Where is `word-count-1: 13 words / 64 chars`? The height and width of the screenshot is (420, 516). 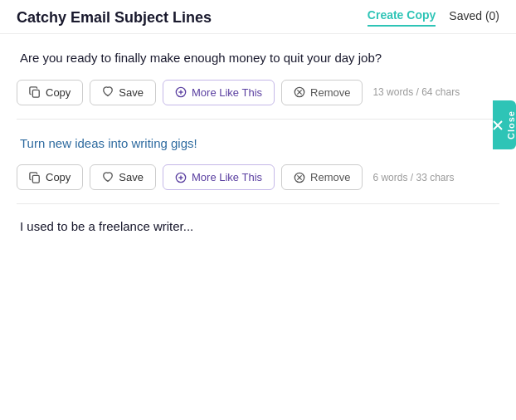 word-count-1: 13 words / 64 chars is located at coordinates (416, 92).